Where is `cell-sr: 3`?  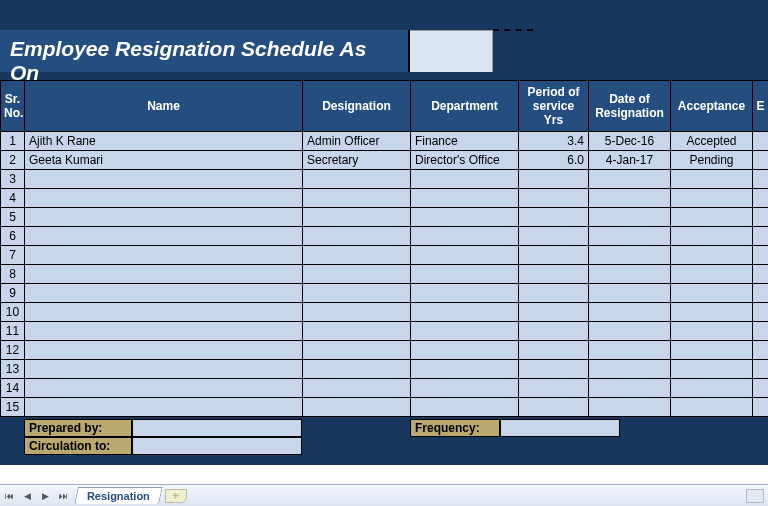 cell-sr: 3 is located at coordinates (13, 180).